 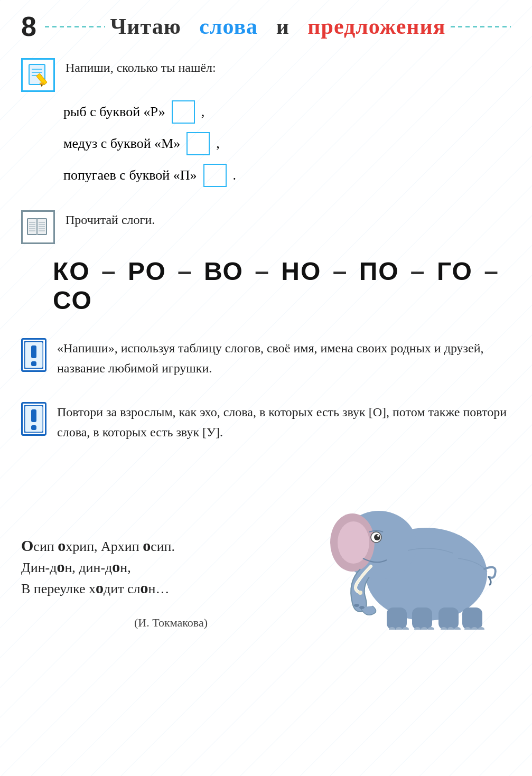 What do you see at coordinates (39, 567) in the screenshot?
I see `poem-l2-a: Дин-д` at bounding box center [39, 567].